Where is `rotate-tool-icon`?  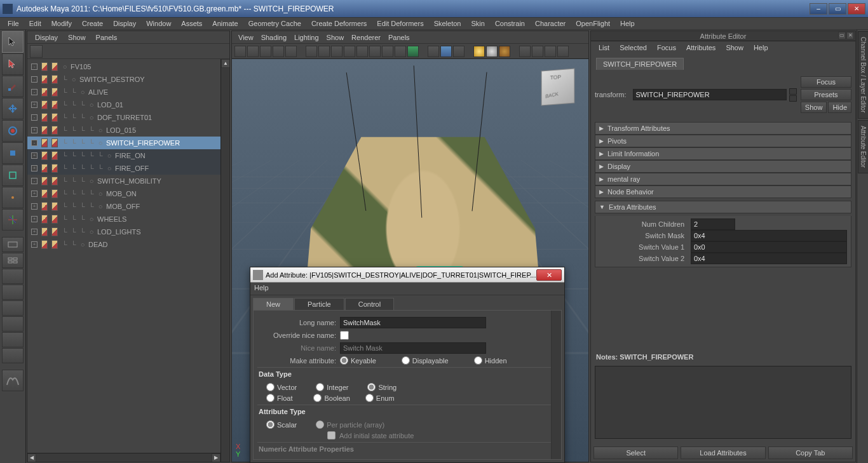 rotate-tool-icon is located at coordinates (13, 131).